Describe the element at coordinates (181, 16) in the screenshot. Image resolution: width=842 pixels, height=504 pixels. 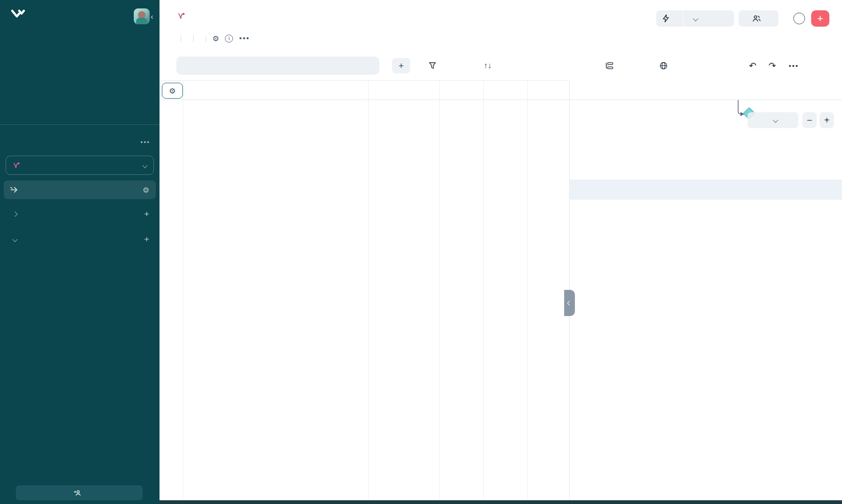
I see `project-icon` at that location.